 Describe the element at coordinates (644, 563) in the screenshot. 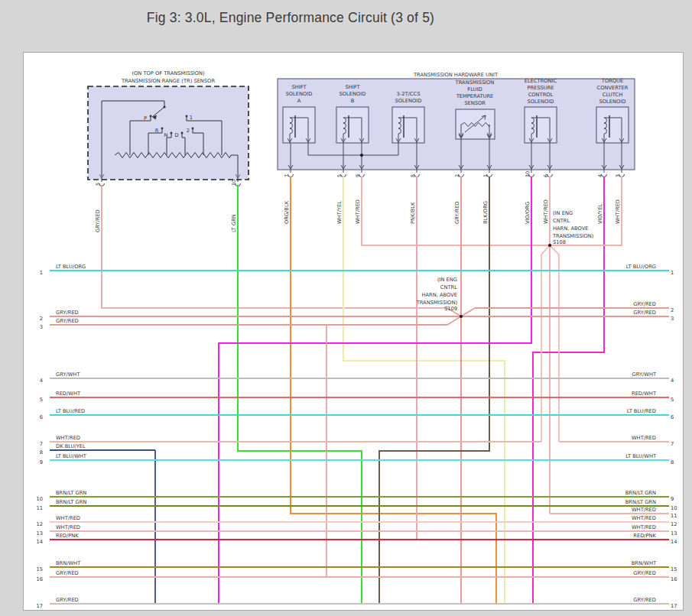

I see `row-right-label: BRN/WHT` at that location.